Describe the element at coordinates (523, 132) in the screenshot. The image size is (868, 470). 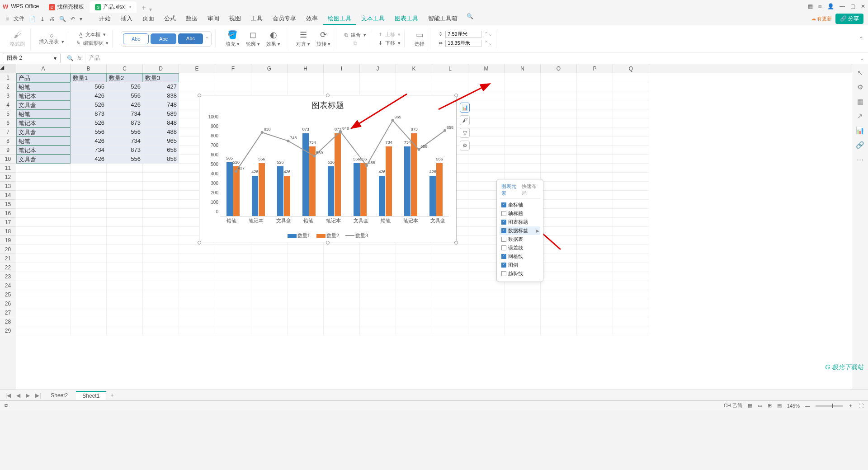
I see `cell-N7` at that location.